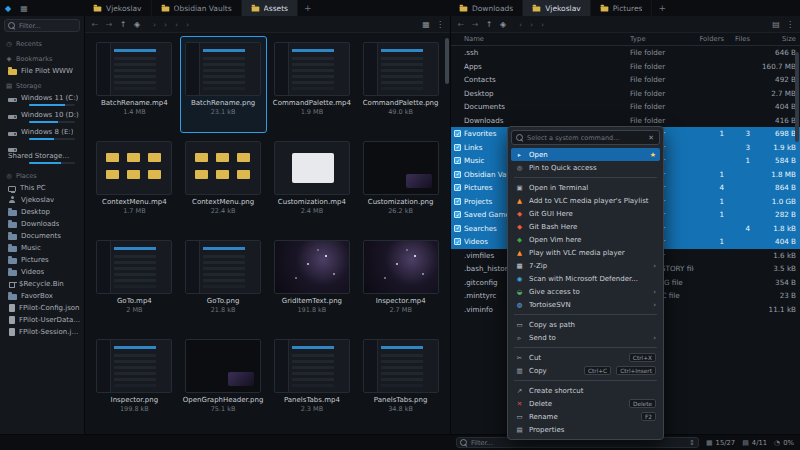  Describe the element at coordinates (547, 39) in the screenshot. I see `column-header-name: Name` at that location.